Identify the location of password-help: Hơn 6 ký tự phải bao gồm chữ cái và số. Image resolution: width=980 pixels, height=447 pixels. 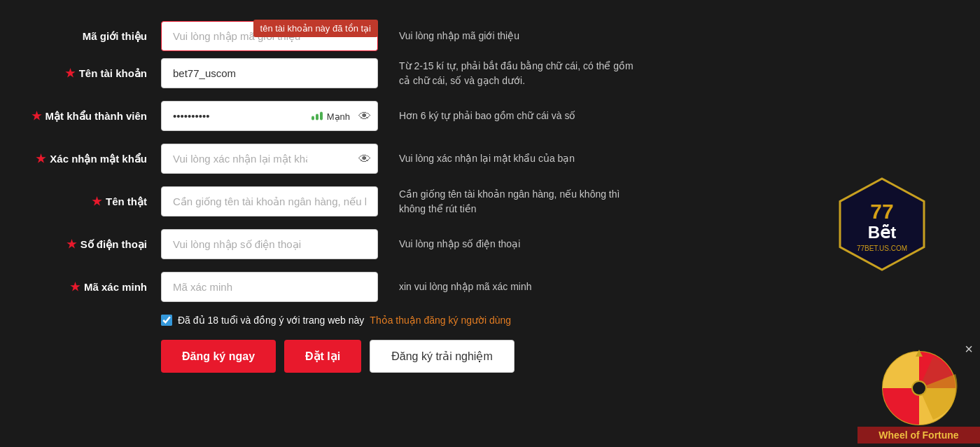
(511, 116).